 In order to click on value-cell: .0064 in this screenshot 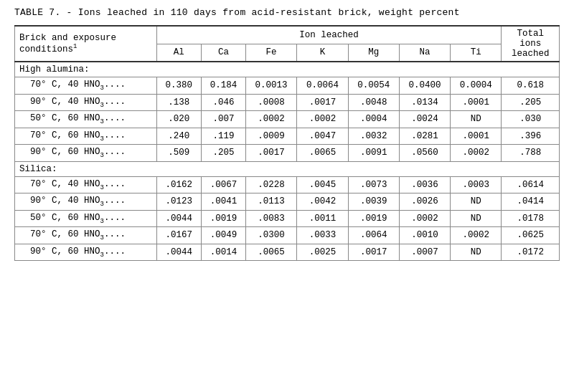, I will do `click(373, 236)`.